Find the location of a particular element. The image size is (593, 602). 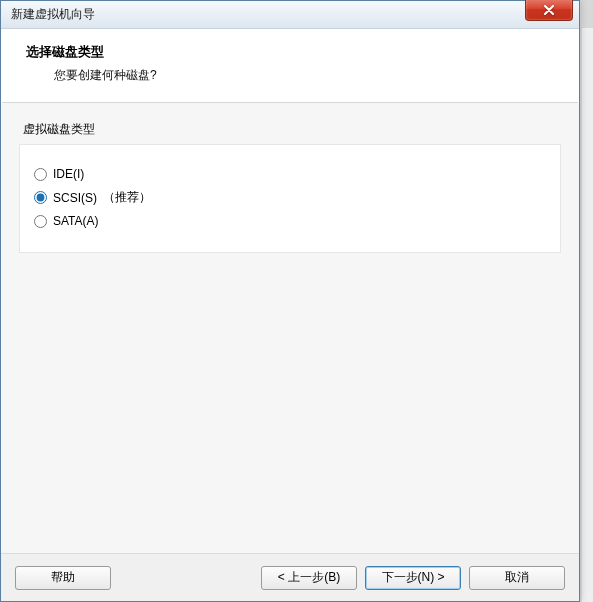

wizard-footer: 帮助 < 上一步(B) 下一步(N) > 取消 is located at coordinates (290, 577).